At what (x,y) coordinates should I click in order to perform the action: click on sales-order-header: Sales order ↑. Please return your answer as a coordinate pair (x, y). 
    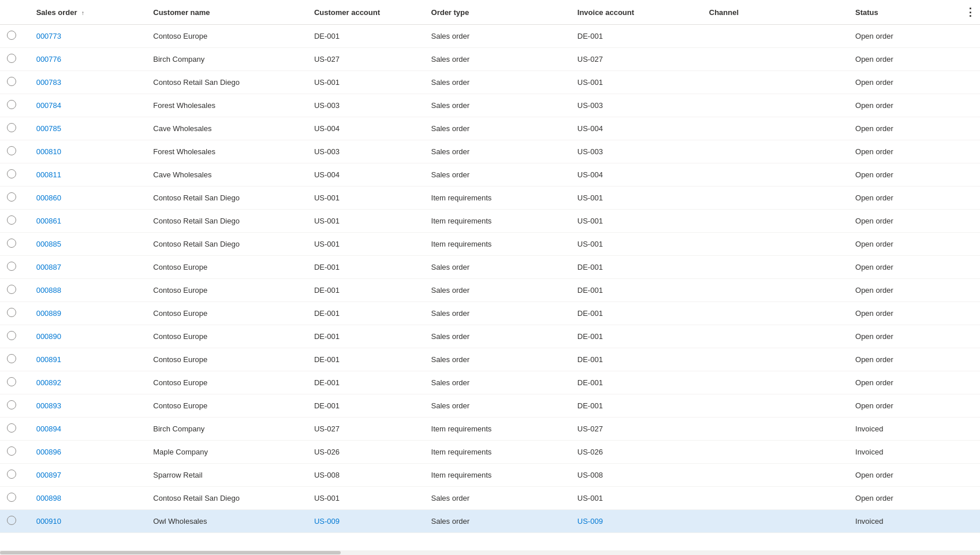
    Looking at the image, I should click on (88, 13).